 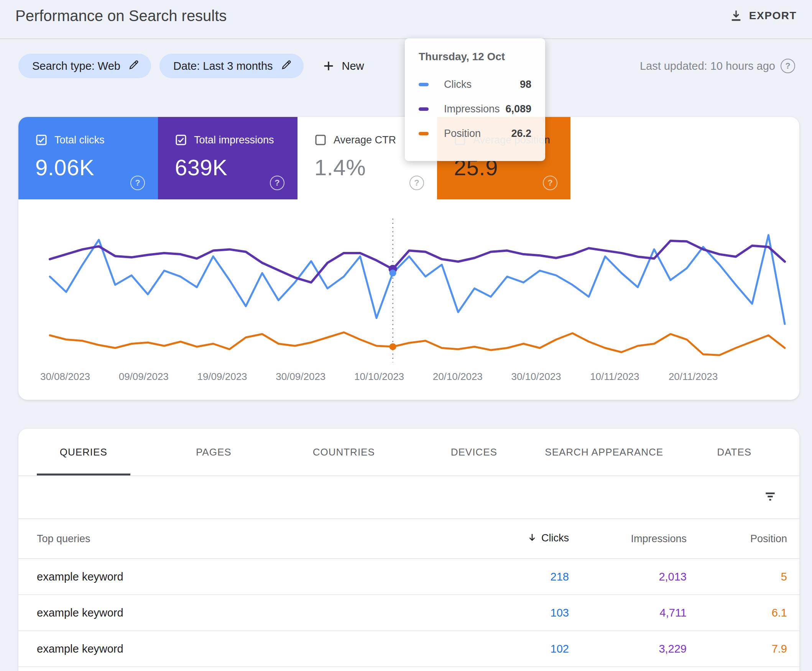 I want to click on position-hover-dot, so click(x=393, y=347).